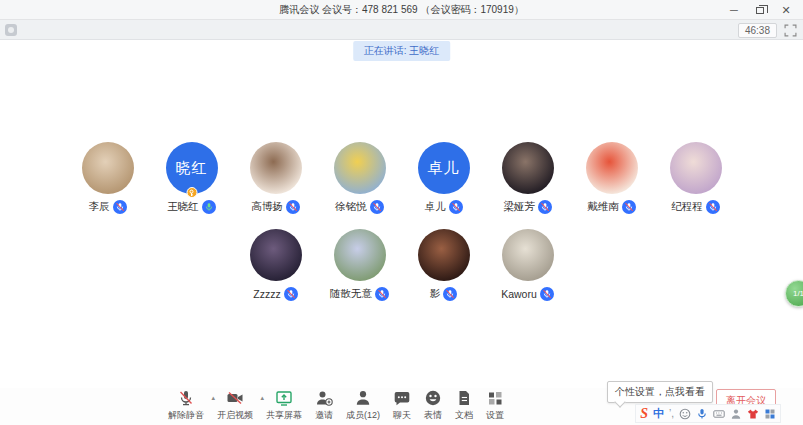  What do you see at coordinates (444, 178) in the screenshot?
I see `participant-cell: 卓儿 卓儿` at bounding box center [444, 178].